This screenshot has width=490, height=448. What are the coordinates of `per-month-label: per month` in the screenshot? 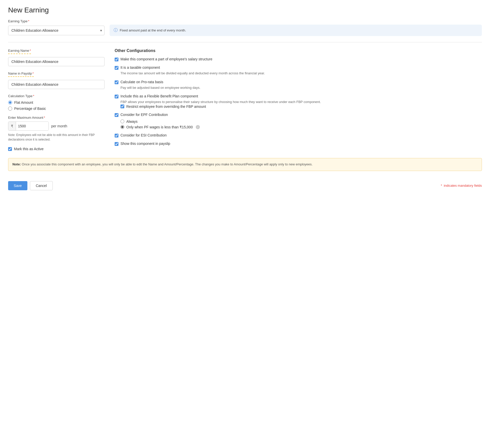 It's located at (59, 126).